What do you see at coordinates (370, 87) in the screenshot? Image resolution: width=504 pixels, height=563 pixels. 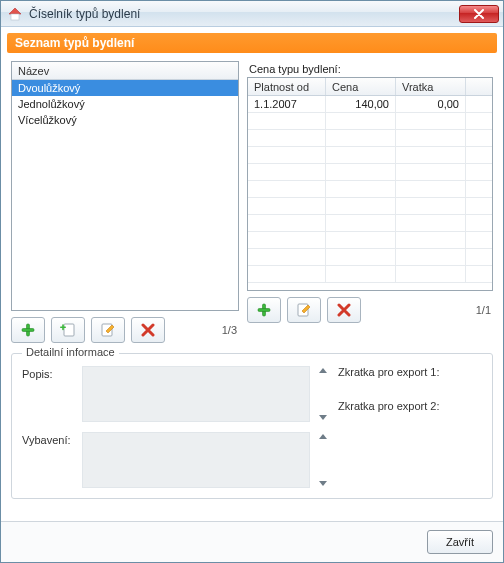 I see `price-grid-header: Platnost od Cena Vratka` at bounding box center [370, 87].